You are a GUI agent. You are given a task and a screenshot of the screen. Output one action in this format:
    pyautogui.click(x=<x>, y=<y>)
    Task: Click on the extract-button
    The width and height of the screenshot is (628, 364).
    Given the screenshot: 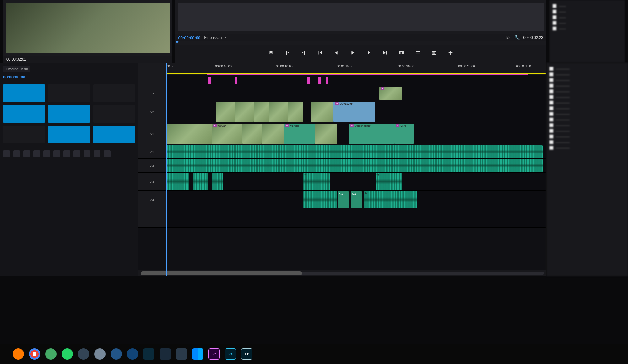 What is the action you would take?
    pyautogui.click(x=418, y=53)
    